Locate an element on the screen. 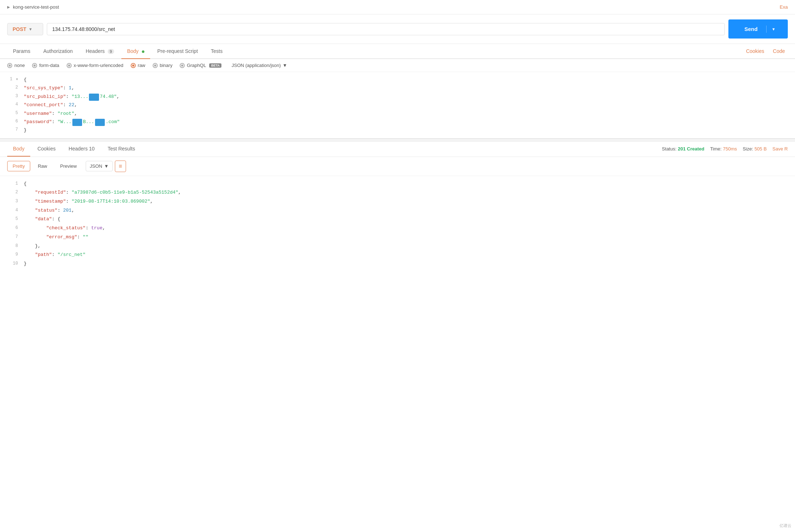 This screenshot has height=532, width=795. line-number-5: 5 is located at coordinates (13, 113).